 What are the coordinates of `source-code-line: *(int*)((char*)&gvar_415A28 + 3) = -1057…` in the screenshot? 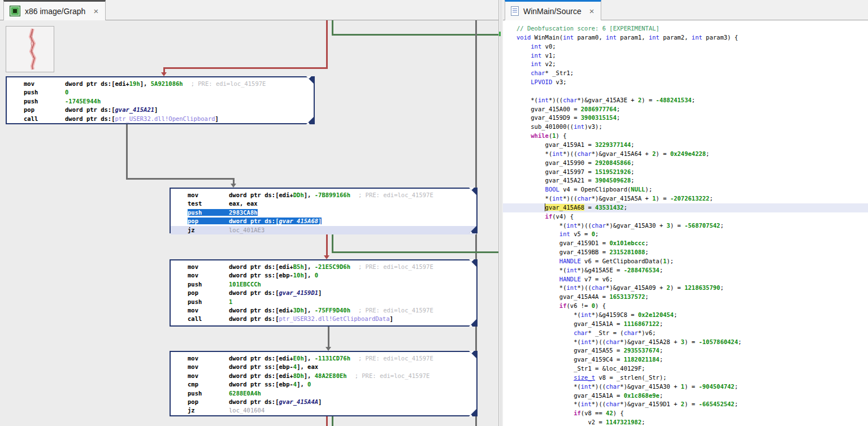 It's located at (685, 342).